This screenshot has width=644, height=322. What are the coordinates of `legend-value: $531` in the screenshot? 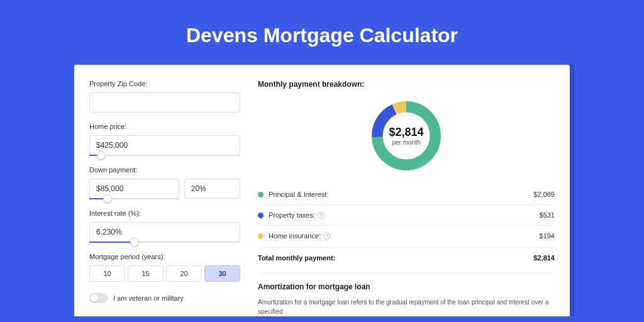 It's located at (547, 215).